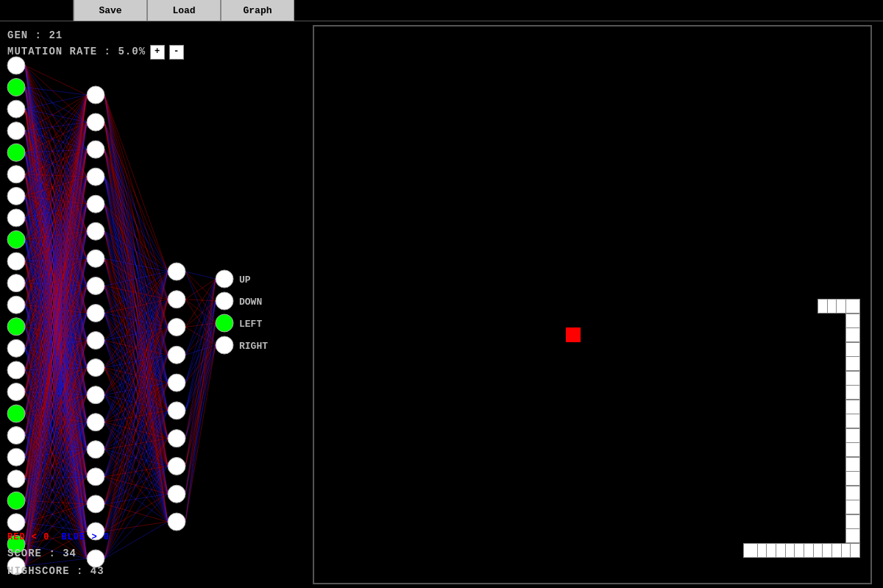 This screenshot has width=883, height=588. I want to click on info-section: GEN : 21 MUTATION RATE : 5.0% + -, so click(151, 44).